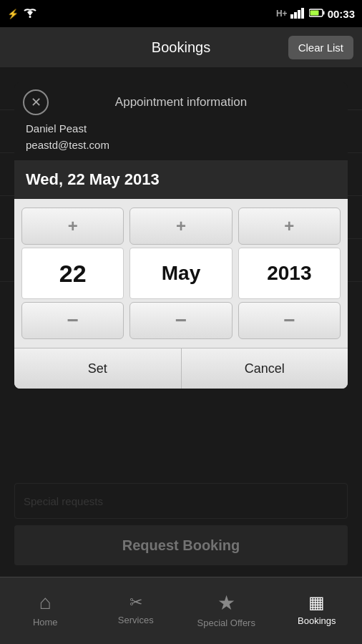 The width and height of the screenshot is (362, 644). What do you see at coordinates (181, 14) in the screenshot?
I see `status-bar: ⚡ H+ 00:33` at bounding box center [181, 14].